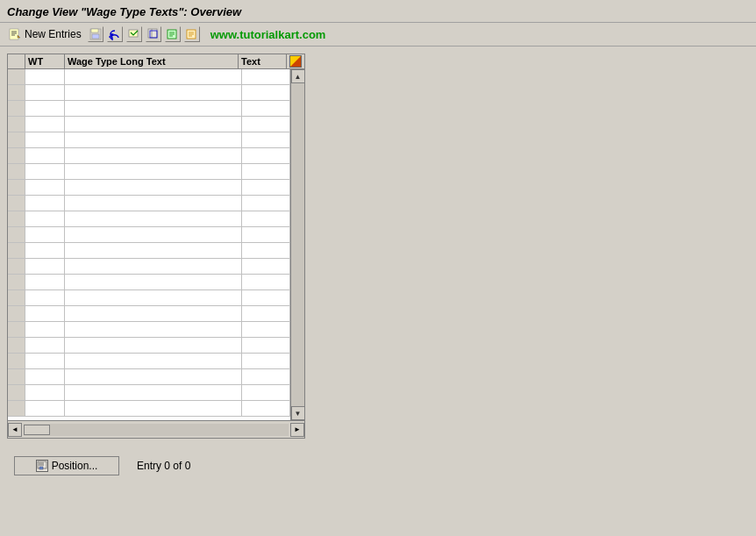  I want to click on scroll-down-btn: ▼, so click(298, 413).